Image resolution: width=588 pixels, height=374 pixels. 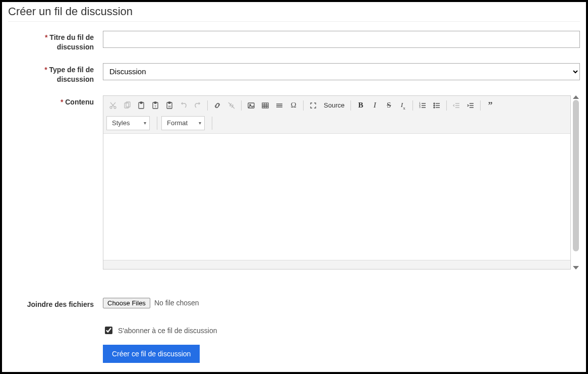 What do you see at coordinates (294, 304) in the screenshot?
I see `row-attach-files: Joindre des fichiers Choose Files No fil…` at bounding box center [294, 304].